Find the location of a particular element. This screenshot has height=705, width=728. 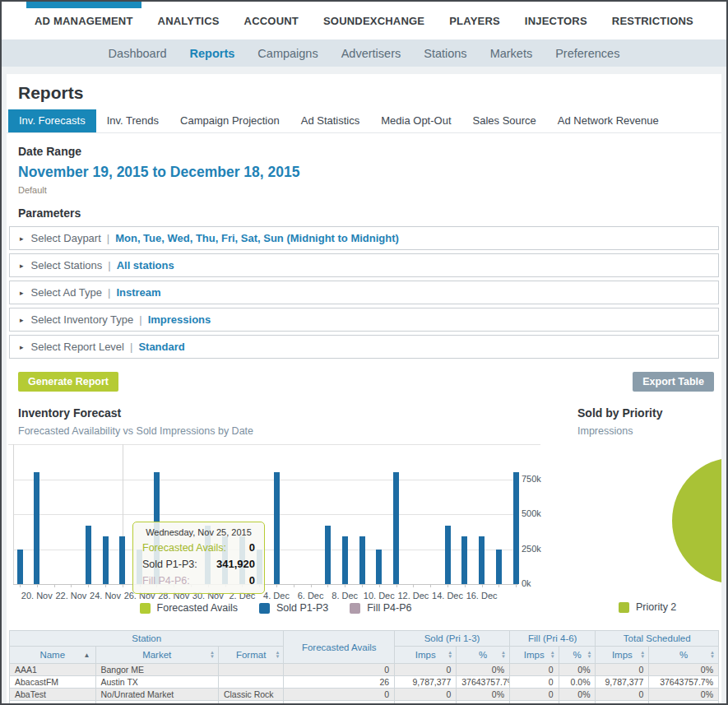

tab-sales-source: Sales Source is located at coordinates (505, 121).